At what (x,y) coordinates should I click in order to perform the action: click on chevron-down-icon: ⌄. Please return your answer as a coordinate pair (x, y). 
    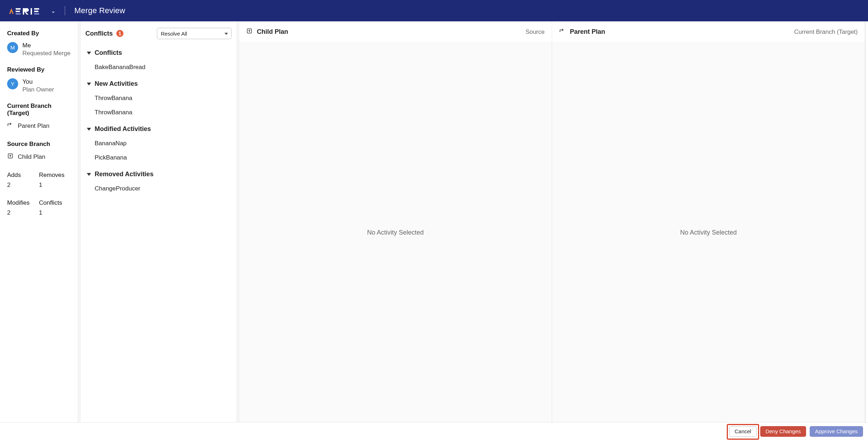
    Looking at the image, I should click on (53, 11).